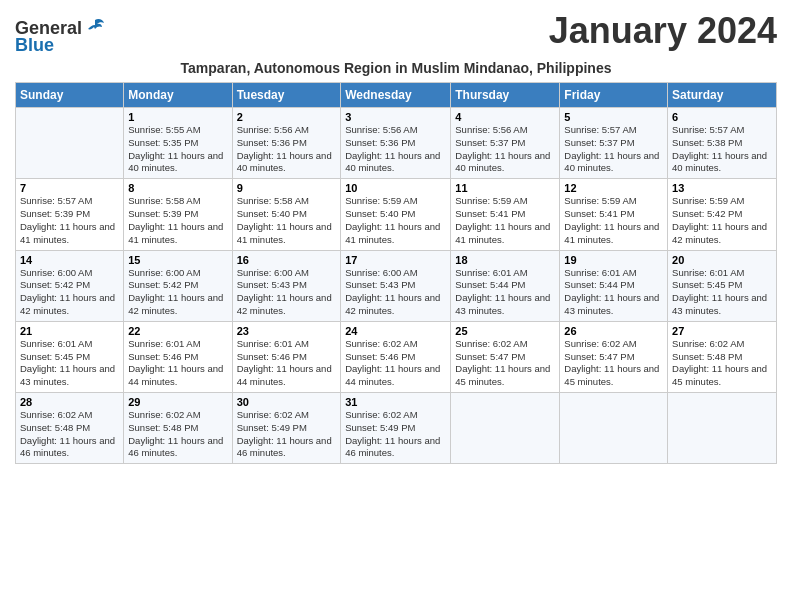 The height and width of the screenshot is (612, 792). What do you see at coordinates (722, 214) in the screenshot?
I see `calendar-cell: 13Sunrise: 5:59 AMSunset: 5:42 PMDayligh…` at bounding box center [722, 214].